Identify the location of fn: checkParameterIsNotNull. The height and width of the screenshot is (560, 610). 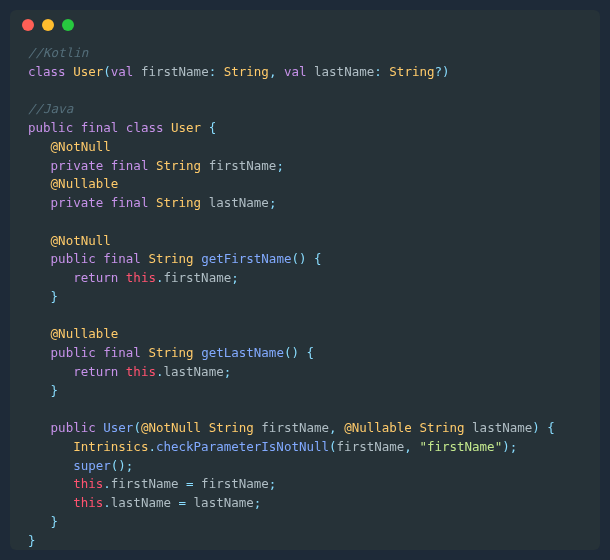
(242, 446).